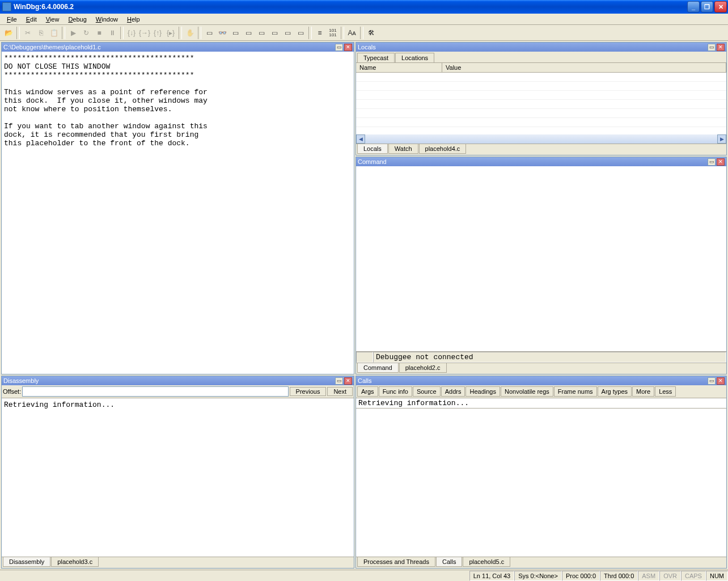 The image size is (728, 581). Describe the element at coordinates (396, 562) in the screenshot. I see `tab-processes-threads: Processes and Threads` at that location.